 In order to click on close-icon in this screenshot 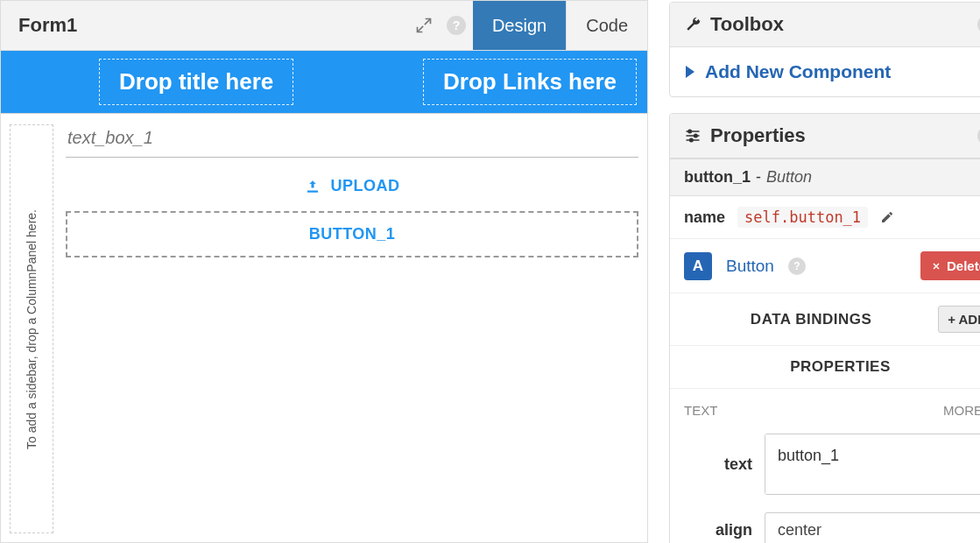, I will do `click(936, 266)`.